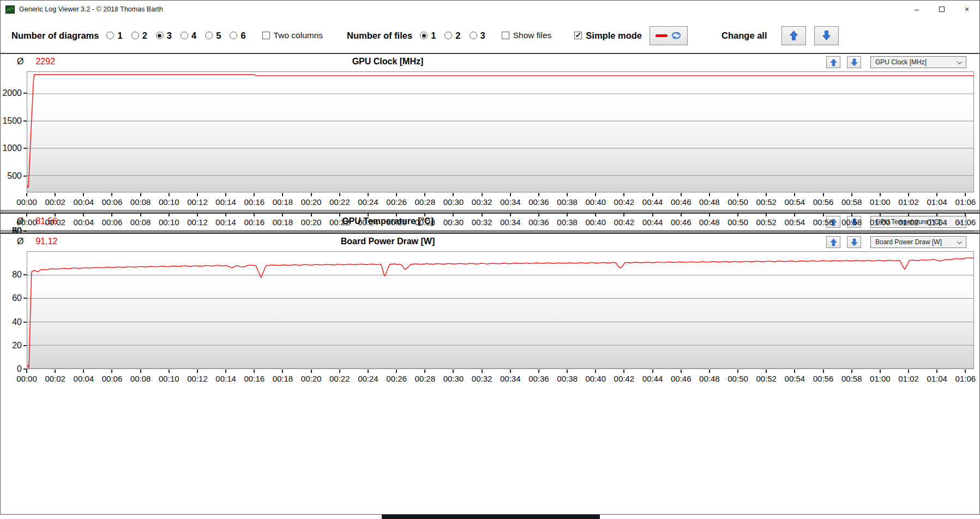  I want to click on x-tick-label: 00:16, so click(255, 222).